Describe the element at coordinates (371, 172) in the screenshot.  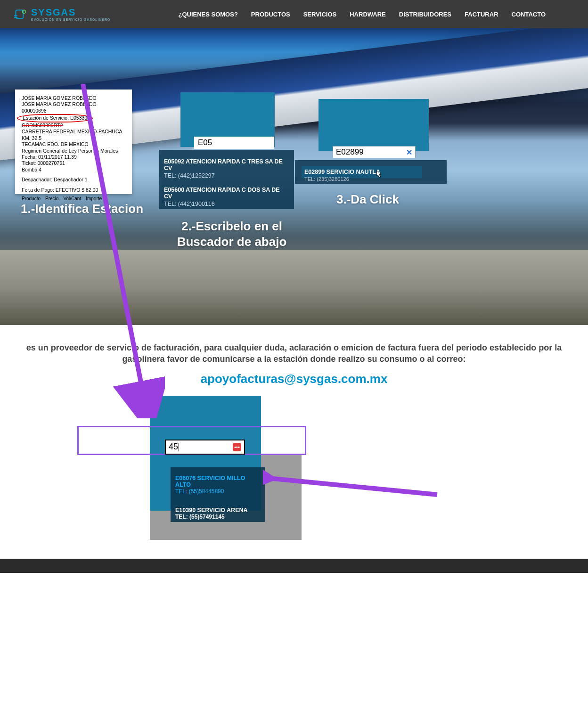
I see `step3-dropdown: TEL: (235)3280126 E02899 SERVICIO NAUTLA` at that location.